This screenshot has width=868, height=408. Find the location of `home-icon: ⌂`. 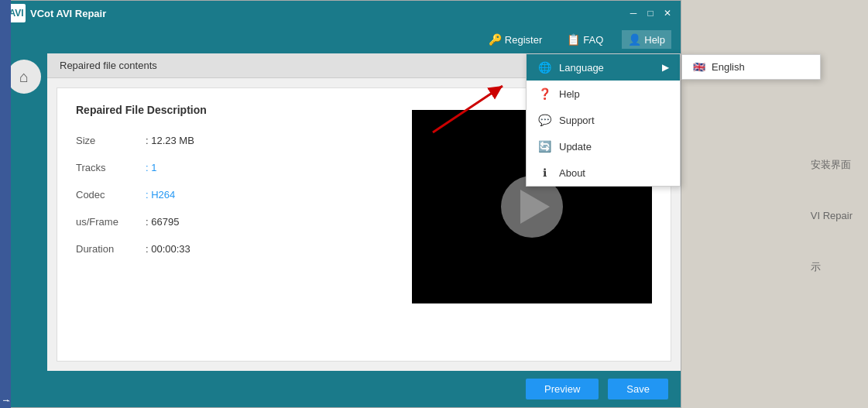

home-icon: ⌂ is located at coordinates (24, 77).